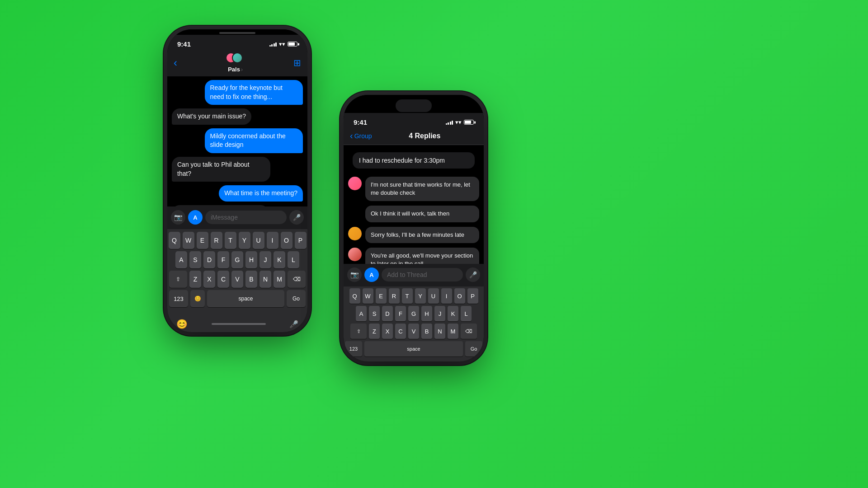  Describe the element at coordinates (279, 260) in the screenshot. I see `key-k: K` at that location.